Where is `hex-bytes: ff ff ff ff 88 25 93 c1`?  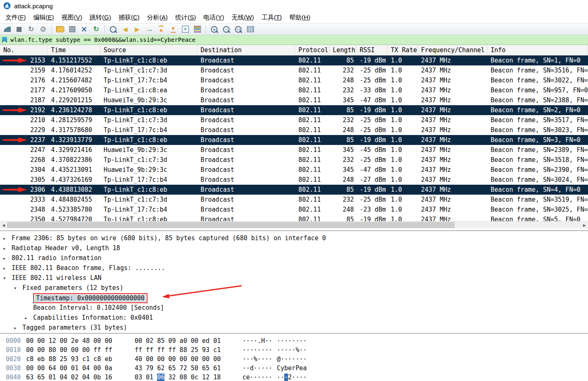
hex-bytes: ff ff ff ff 88 25 93 c1 is located at coordinates (178, 350).